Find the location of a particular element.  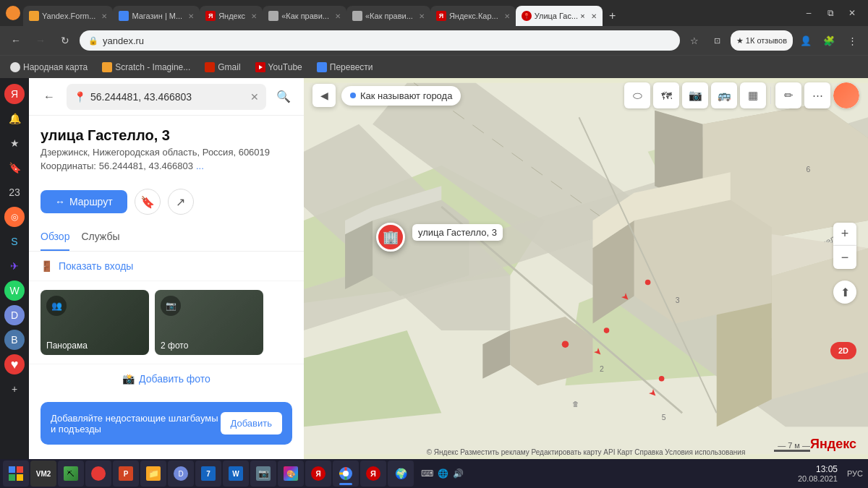

map-tool-layers: 🗺 is located at coordinates (666, 95).